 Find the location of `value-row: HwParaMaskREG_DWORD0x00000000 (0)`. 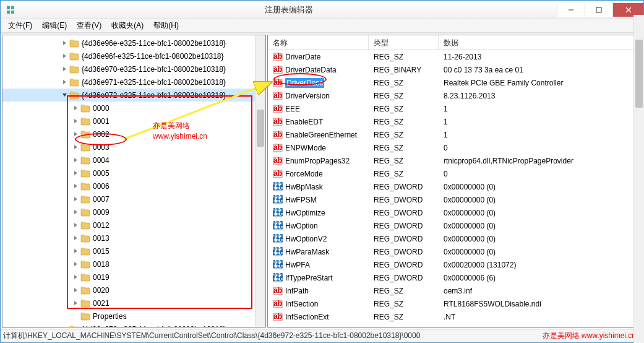

value-row: HwParaMaskREG_DWORD0x00000000 (0) is located at coordinates (455, 251).